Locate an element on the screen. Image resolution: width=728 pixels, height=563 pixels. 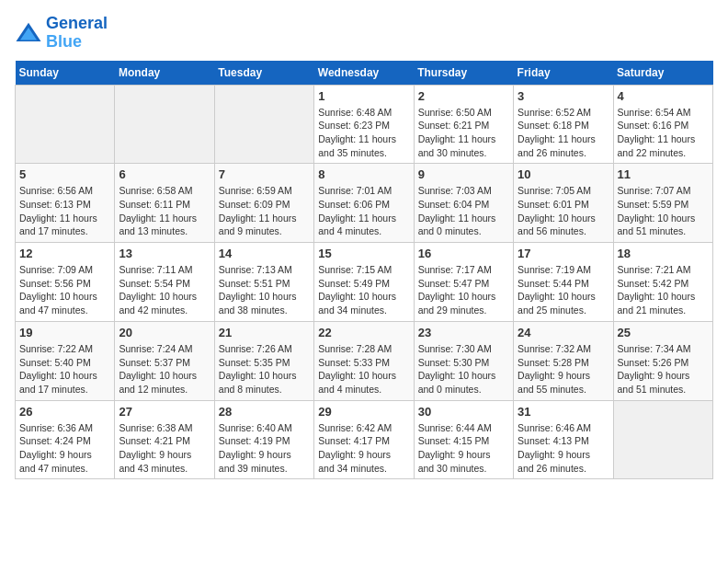
day-info: Sunrise: 7:07 AM Sunset: 5:59 PM Dayligh… is located at coordinates (664, 212).